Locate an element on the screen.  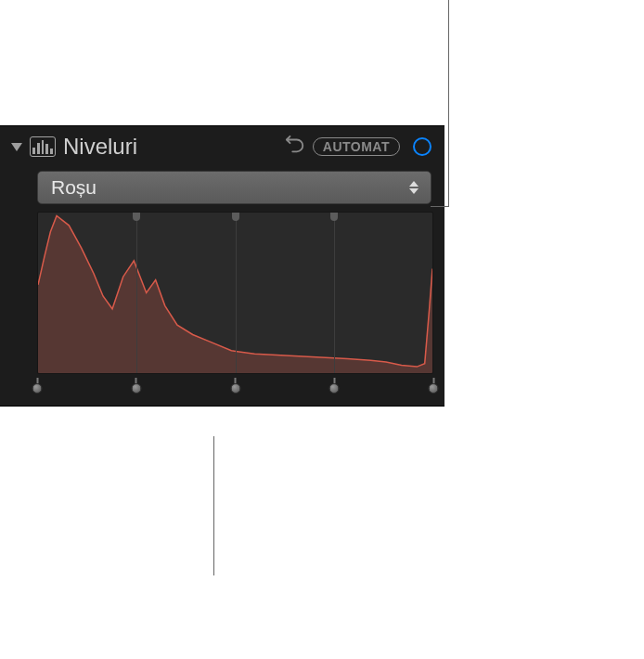
disclosure-triangle-icon is located at coordinates (17, 147).